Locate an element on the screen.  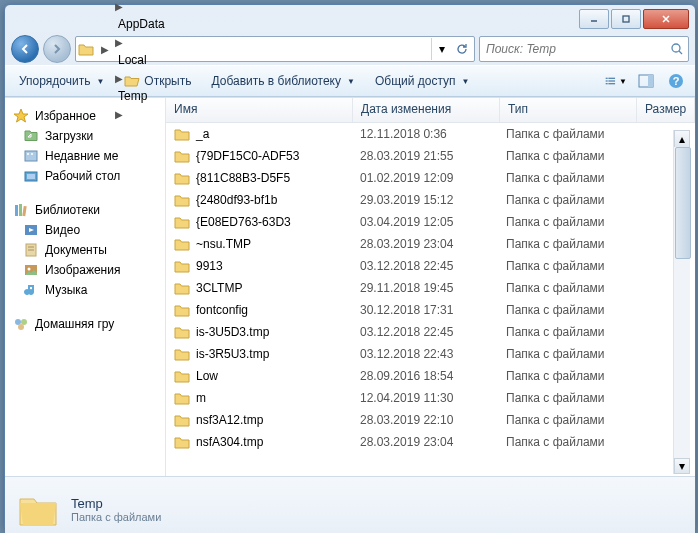
scroll-down-icon: ▾ is located at coordinates (682, 466).